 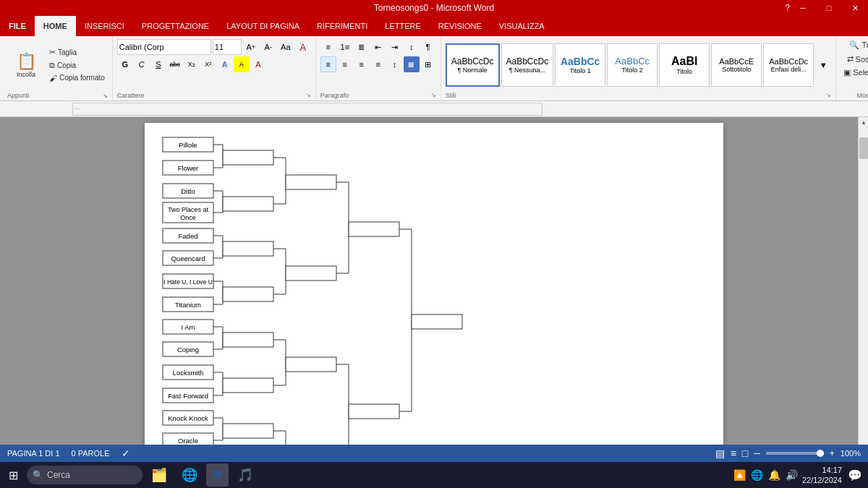 I want to click on maximize-button: □, so click(x=829, y=8).